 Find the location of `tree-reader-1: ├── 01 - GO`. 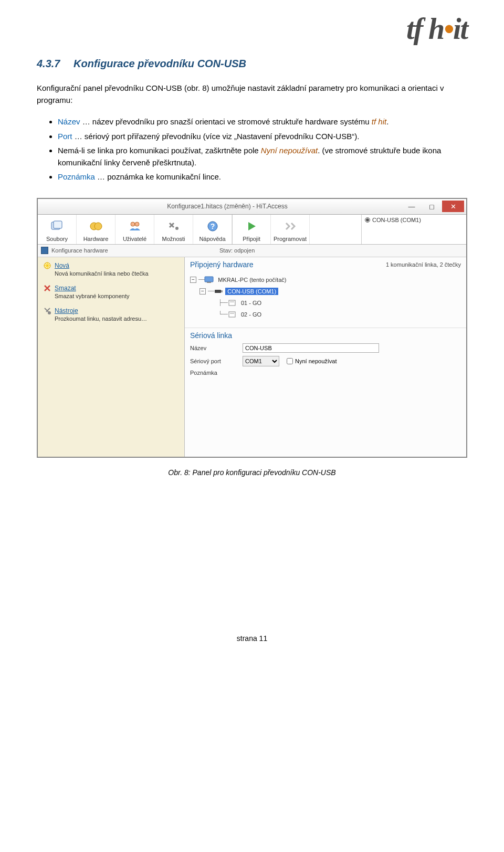

tree-reader-1: ├── 01 - GO is located at coordinates (326, 303).